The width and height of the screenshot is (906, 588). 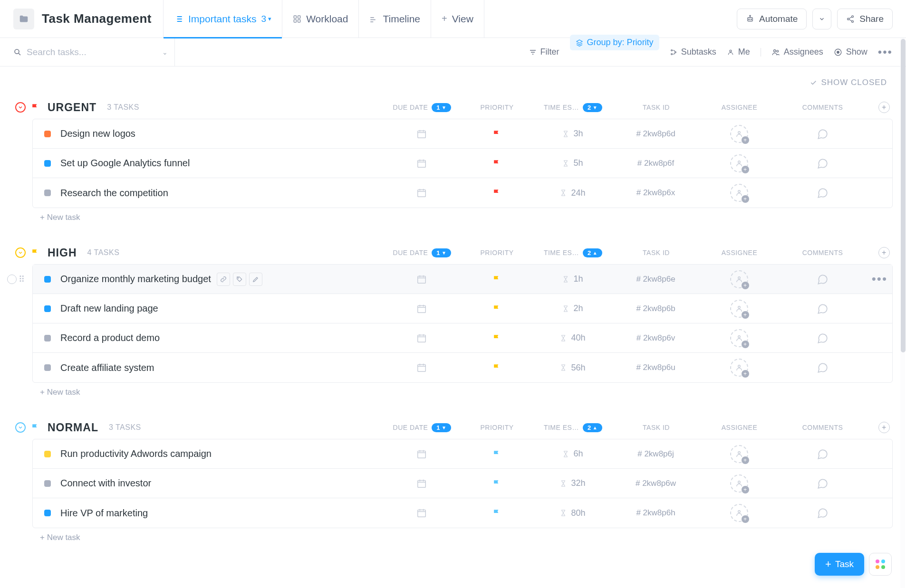 What do you see at coordinates (463, 454) in the screenshot?
I see `task-row: ⠿Run productivity Adwords campaign6h# 2k…` at bounding box center [463, 454].